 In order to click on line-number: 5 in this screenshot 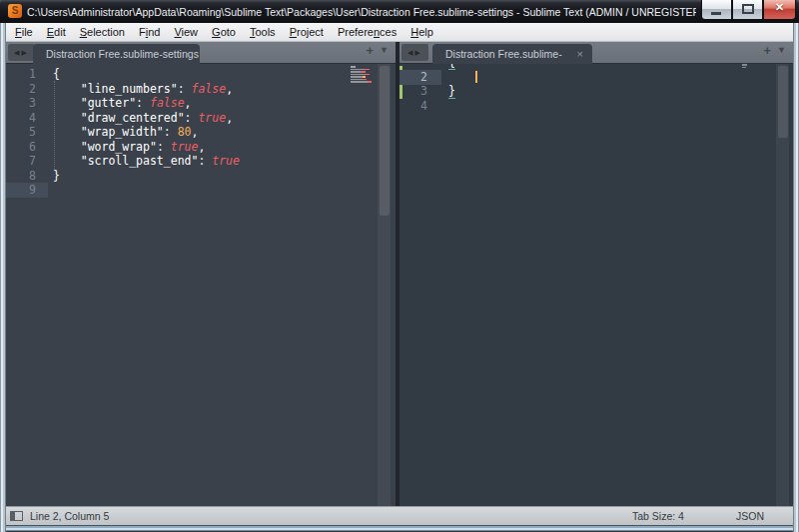, I will do `click(21, 132)`.